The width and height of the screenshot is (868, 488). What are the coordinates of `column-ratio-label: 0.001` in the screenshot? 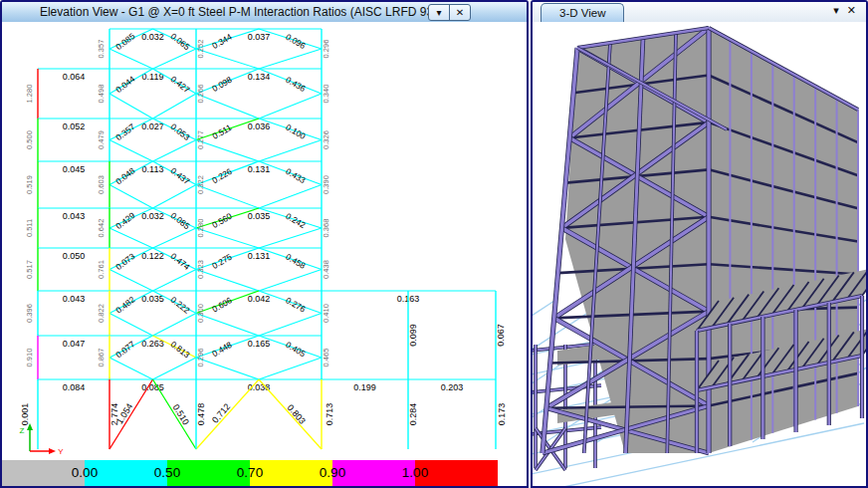 It's located at (25, 414).